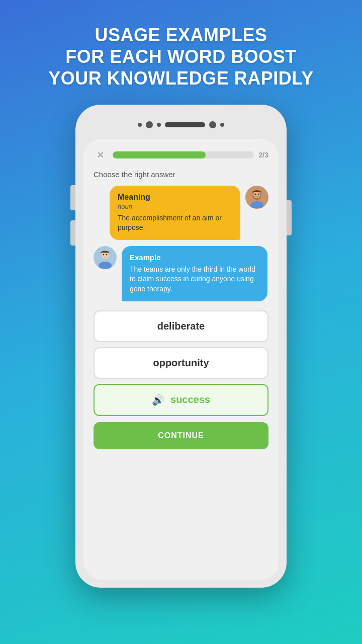 The image size is (362, 644). I want to click on answer-option-3: 🔊 success, so click(181, 400).